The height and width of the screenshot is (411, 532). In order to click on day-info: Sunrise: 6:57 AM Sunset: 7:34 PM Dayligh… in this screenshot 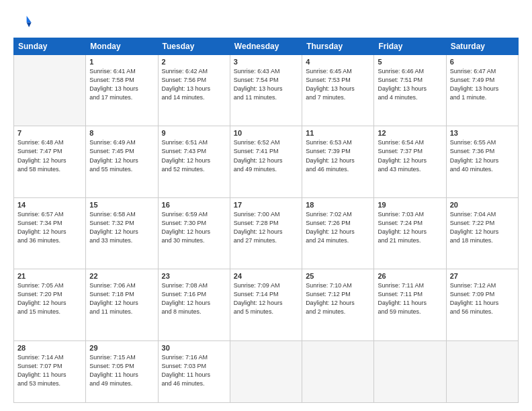, I will do `click(50, 228)`.